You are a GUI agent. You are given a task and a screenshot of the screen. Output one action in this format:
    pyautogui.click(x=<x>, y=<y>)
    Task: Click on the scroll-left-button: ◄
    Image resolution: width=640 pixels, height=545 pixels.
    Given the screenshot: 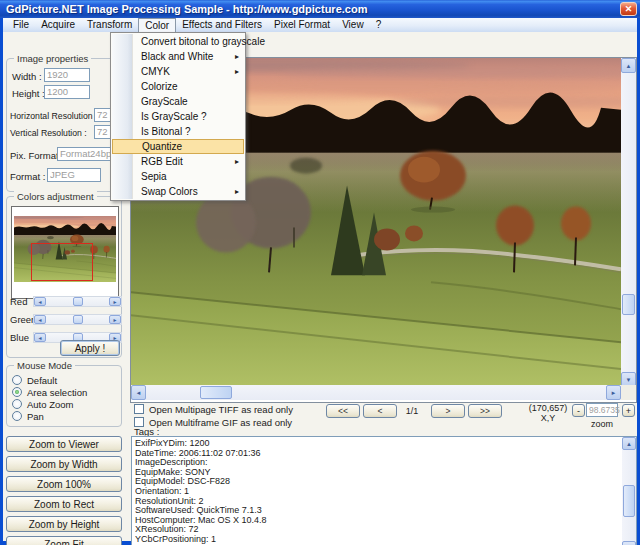 What is the action you would take?
    pyautogui.click(x=138, y=392)
    